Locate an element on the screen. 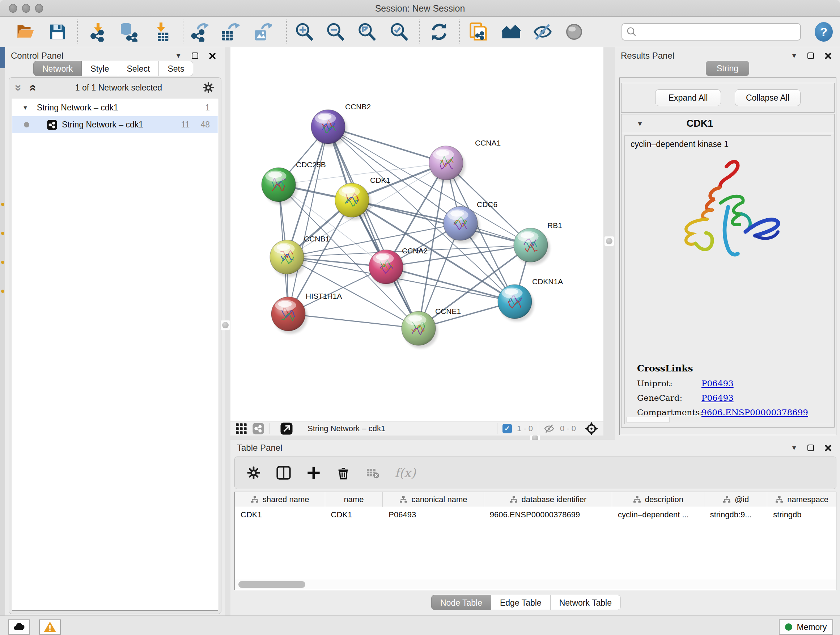  memory-button: Memory is located at coordinates (806, 627).